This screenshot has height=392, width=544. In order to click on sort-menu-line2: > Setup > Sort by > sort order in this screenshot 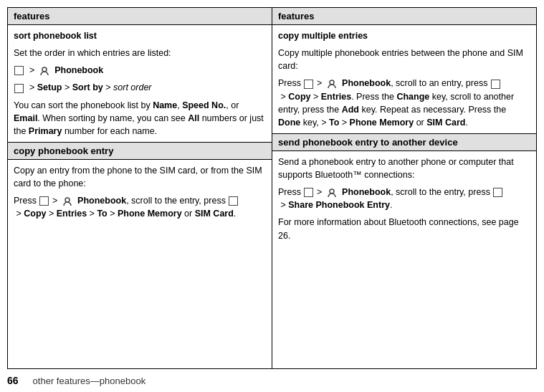, I will do `click(140, 87)`.